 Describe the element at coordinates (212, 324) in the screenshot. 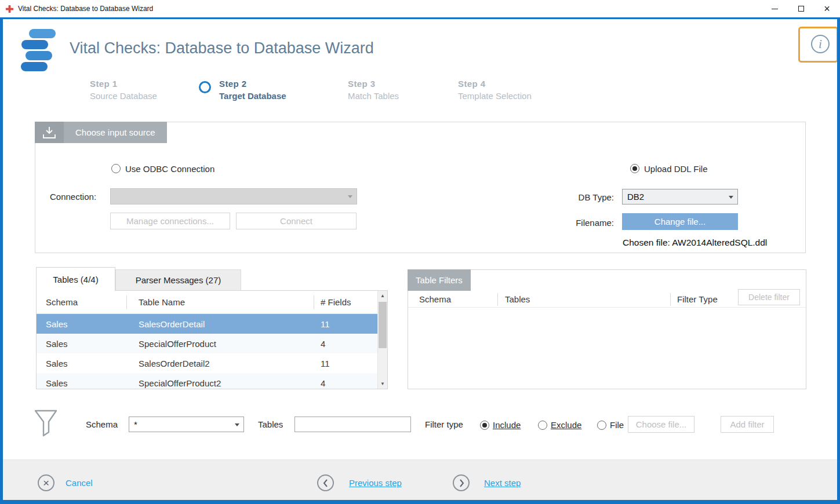

I see `table-row: Sales SalesOrderDetail 11` at that location.